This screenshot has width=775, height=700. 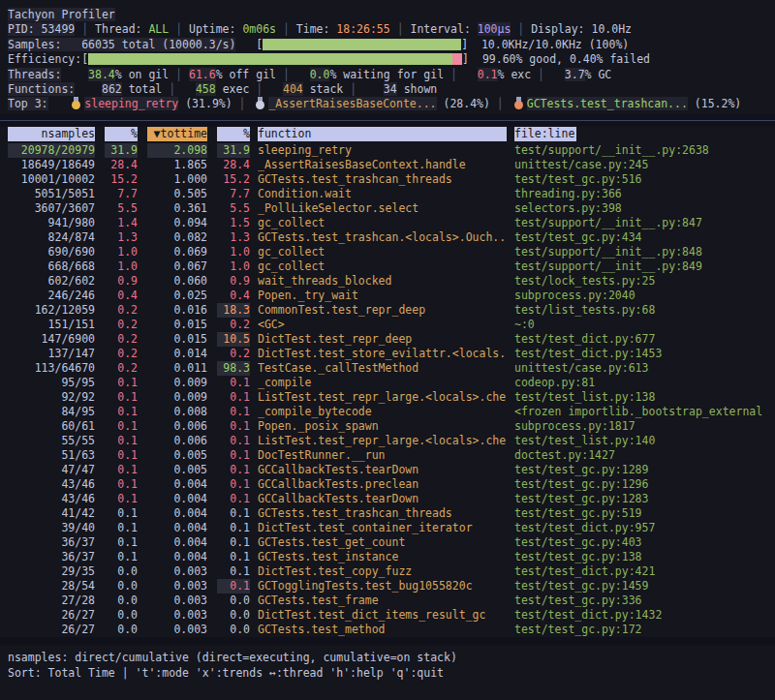 I want to click on table-row: 162/12059 0.2 0.016 18.3 CommonTest.test…, so click(x=388, y=310).